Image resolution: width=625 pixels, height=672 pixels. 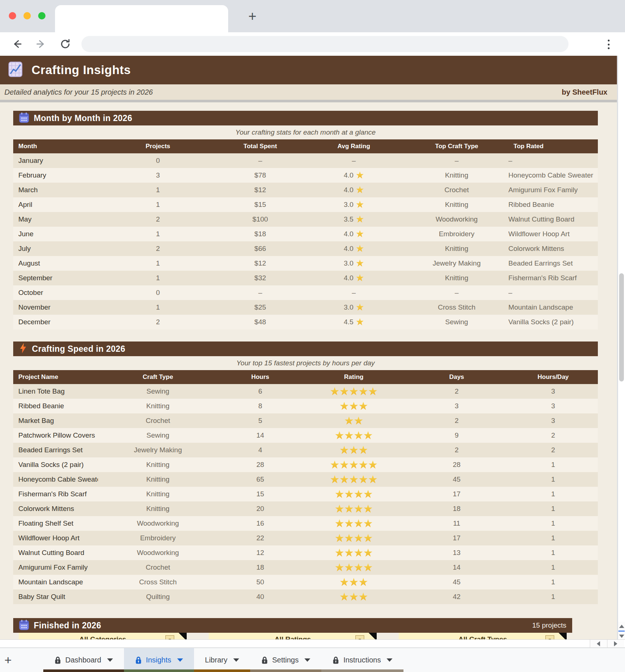 What do you see at coordinates (312, 643) in the screenshot?
I see `horizontal-scrollbar` at bounding box center [312, 643].